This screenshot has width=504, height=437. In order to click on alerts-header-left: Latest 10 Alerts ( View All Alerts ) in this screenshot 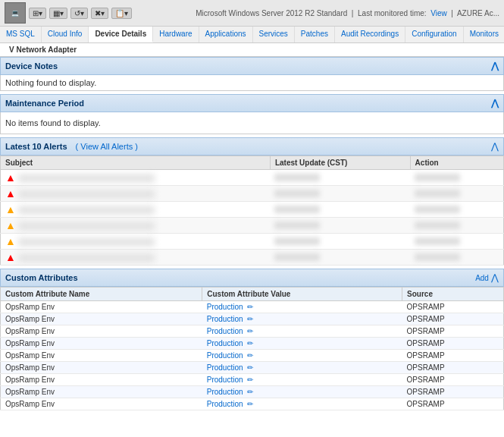, I will do `click(71, 146)`.